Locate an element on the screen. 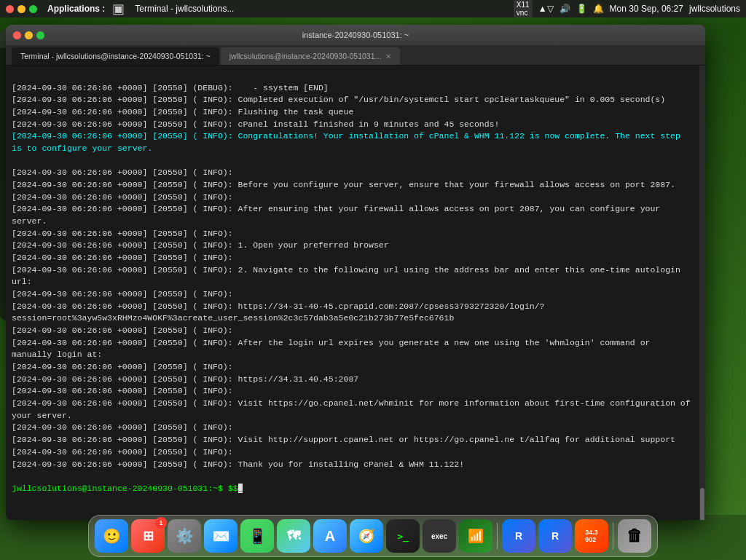  terminal-titlebar: instance-20240930-051031: ~ is located at coordinates (356, 35).